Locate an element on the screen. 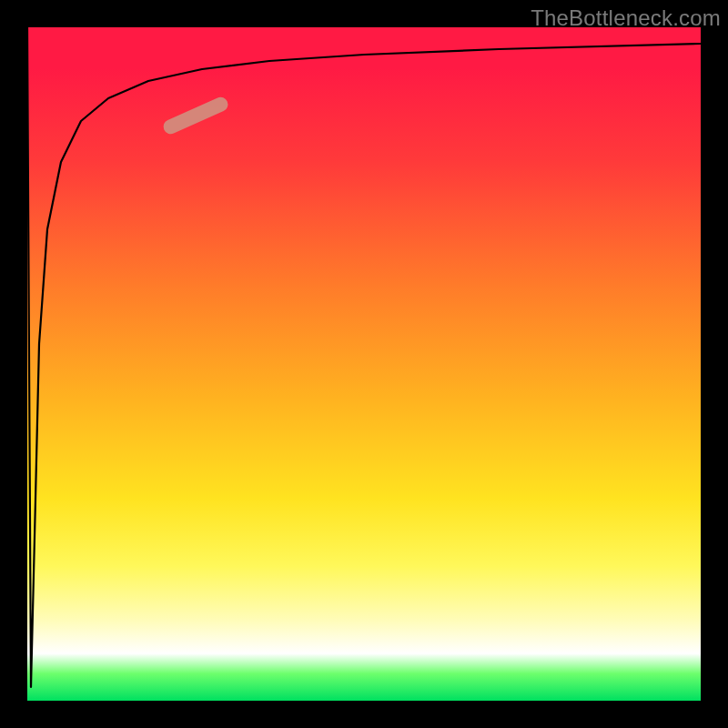 This screenshot has width=728, height=728. watermark-text: TheBottleneck.com is located at coordinates (626, 18).